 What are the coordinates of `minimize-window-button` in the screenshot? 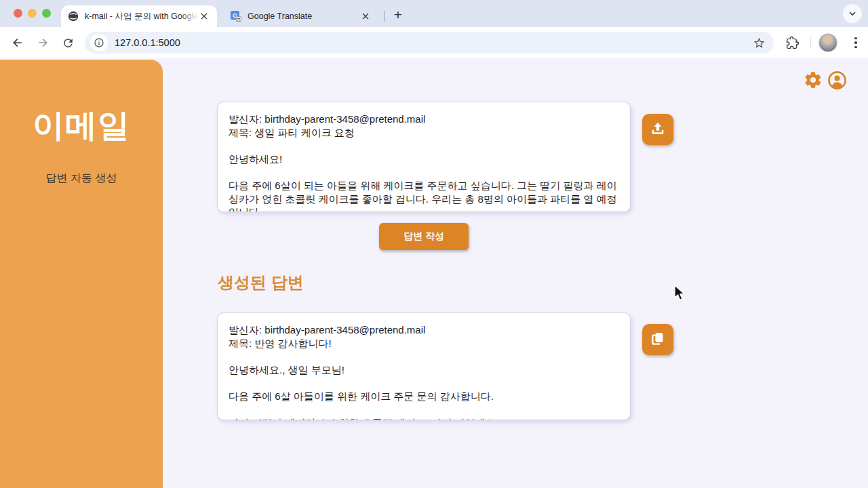 It's located at (33, 14).